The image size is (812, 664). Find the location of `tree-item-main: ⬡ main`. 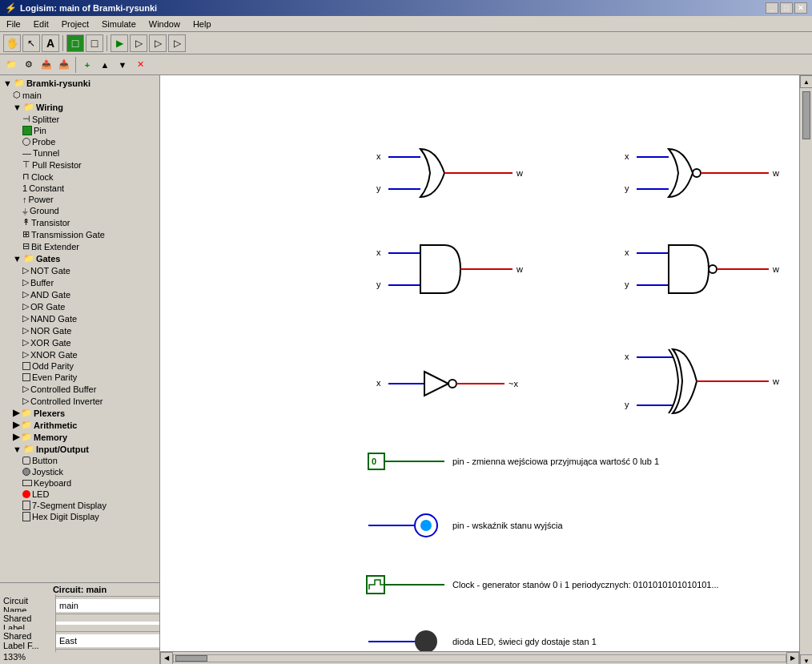

tree-item-main: ⬡ main is located at coordinates (80, 95).